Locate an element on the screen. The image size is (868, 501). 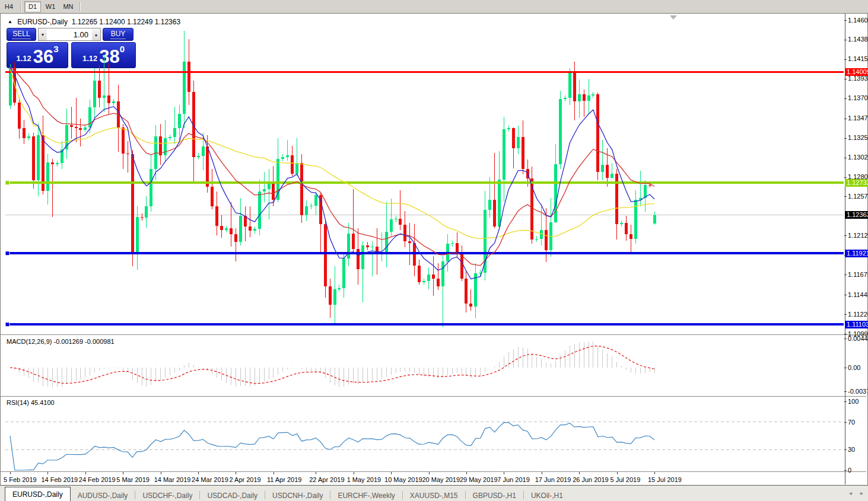
chart-tab-eurchf-weekly: EURCHF-,Weekly is located at coordinates (366, 495).